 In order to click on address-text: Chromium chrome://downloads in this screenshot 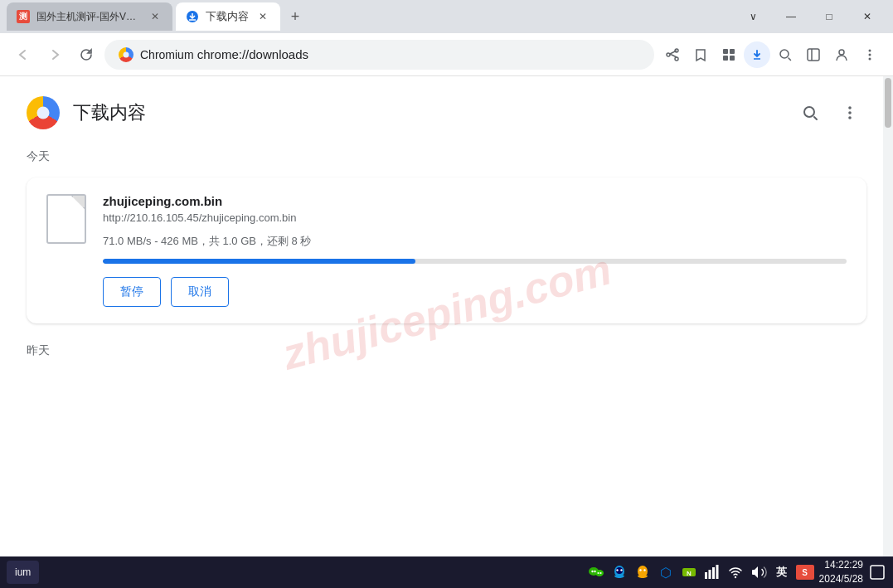, I will do `click(390, 55)`.